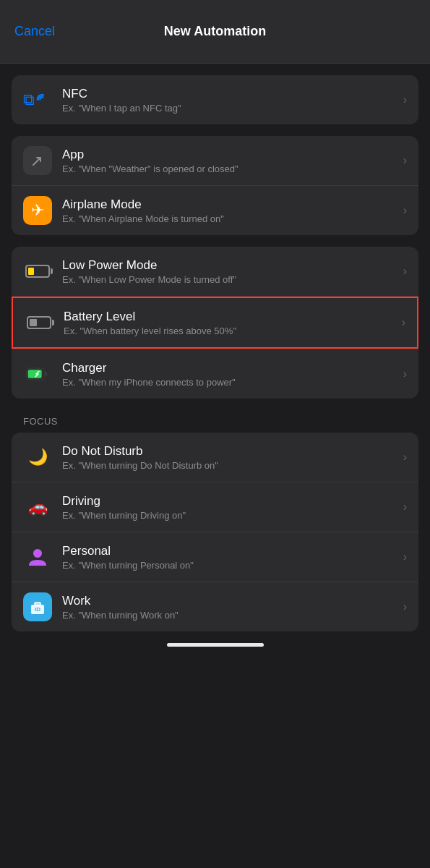 The image size is (430, 868). What do you see at coordinates (38, 457) in the screenshot?
I see `moon-icon: 🌙` at bounding box center [38, 457].